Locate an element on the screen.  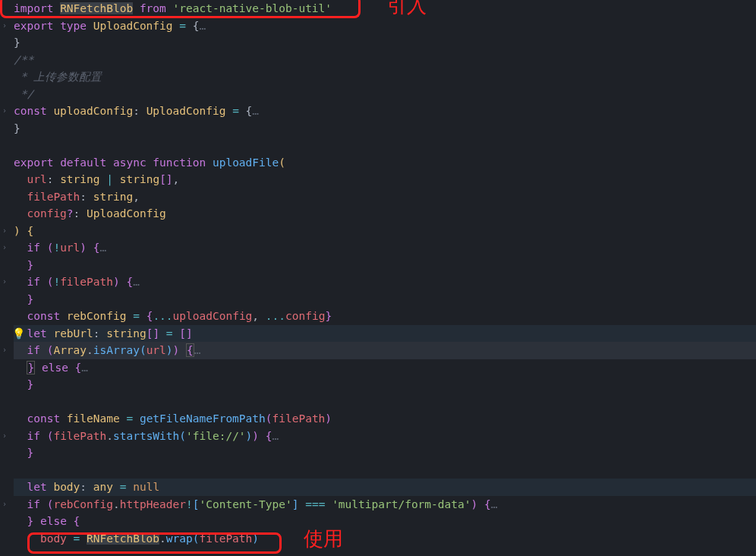
code-line: export default async function uploadFile… is located at coordinates (385, 163).